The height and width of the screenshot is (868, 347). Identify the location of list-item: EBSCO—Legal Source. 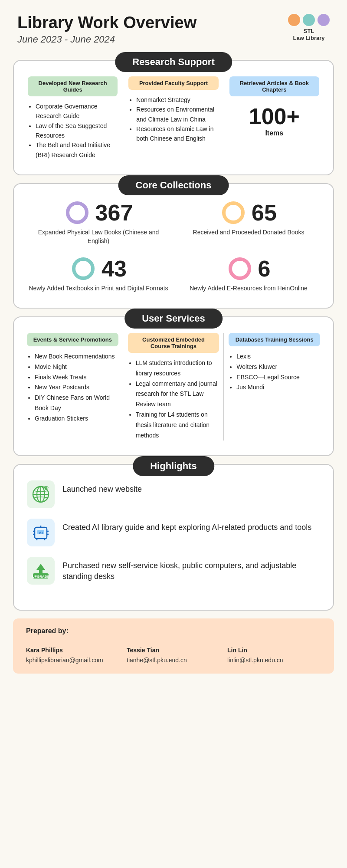
(278, 378).